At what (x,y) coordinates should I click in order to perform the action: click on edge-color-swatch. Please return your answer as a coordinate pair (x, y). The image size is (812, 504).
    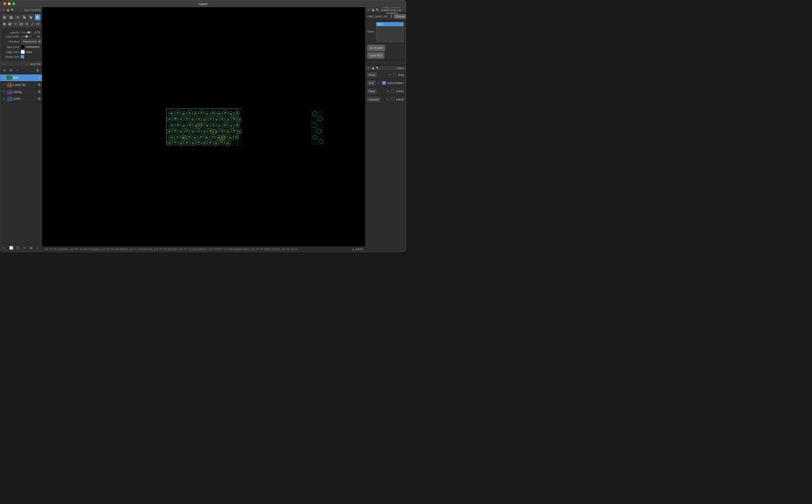
    Looking at the image, I should click on (23, 52).